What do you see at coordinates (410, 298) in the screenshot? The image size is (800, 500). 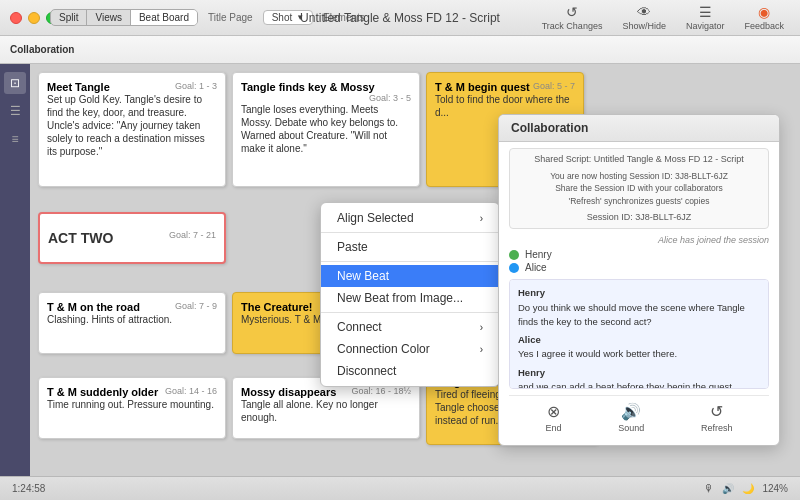 I see `menu-item-new-beat-image: New Beat from Image...` at bounding box center [410, 298].